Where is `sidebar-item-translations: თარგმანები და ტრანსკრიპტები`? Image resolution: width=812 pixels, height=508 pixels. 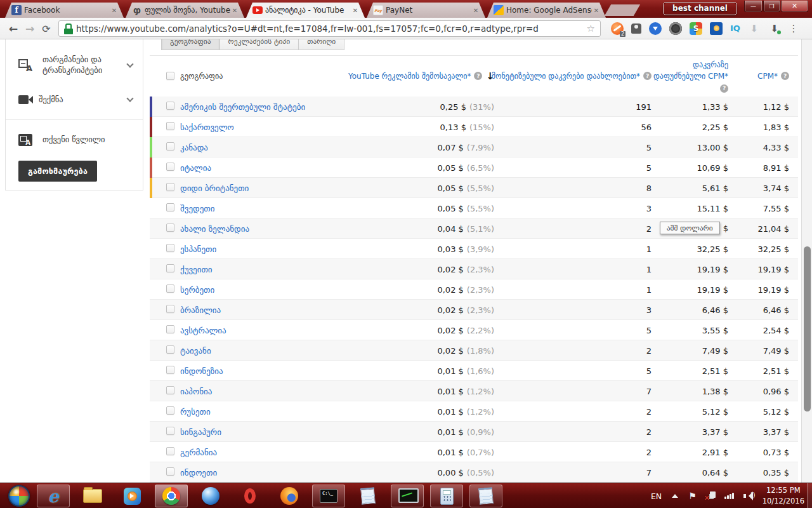 sidebar-item-translations: თარგმანები და ტრანსკრიპტები is located at coordinates (74, 65).